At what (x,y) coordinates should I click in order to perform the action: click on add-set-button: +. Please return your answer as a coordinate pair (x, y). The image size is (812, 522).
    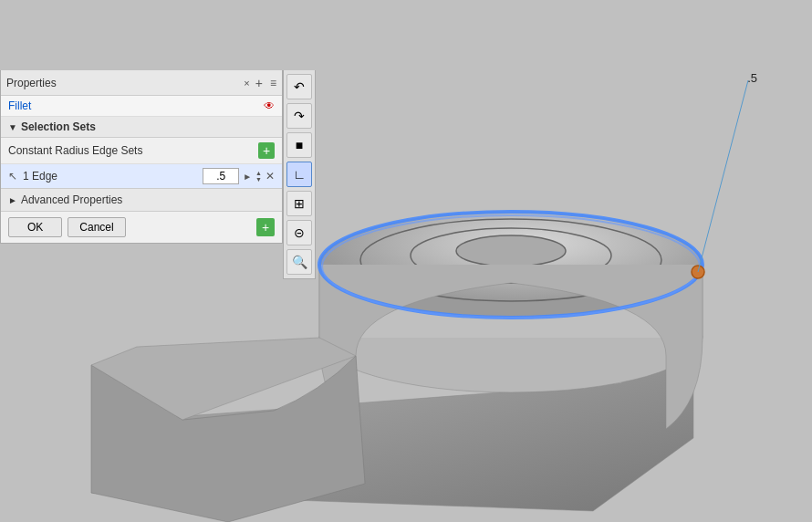
    Looking at the image, I should click on (266, 151).